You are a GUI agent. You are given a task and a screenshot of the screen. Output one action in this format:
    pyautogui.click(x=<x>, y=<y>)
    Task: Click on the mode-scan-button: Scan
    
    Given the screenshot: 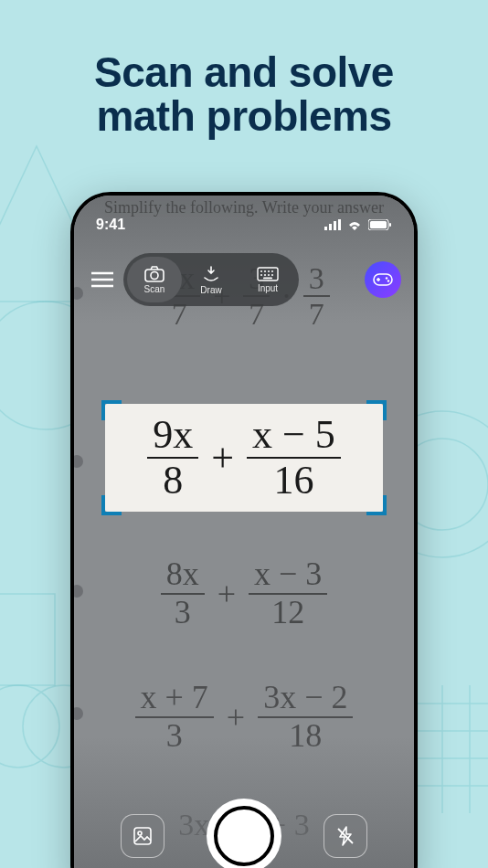 What is the action you would take?
    pyautogui.click(x=154, y=280)
    